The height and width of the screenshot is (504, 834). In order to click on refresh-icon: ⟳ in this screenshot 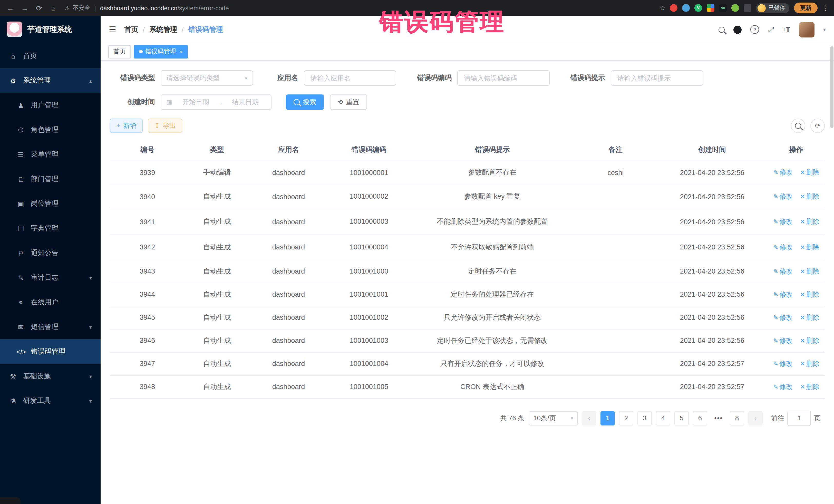, I will do `click(39, 8)`.